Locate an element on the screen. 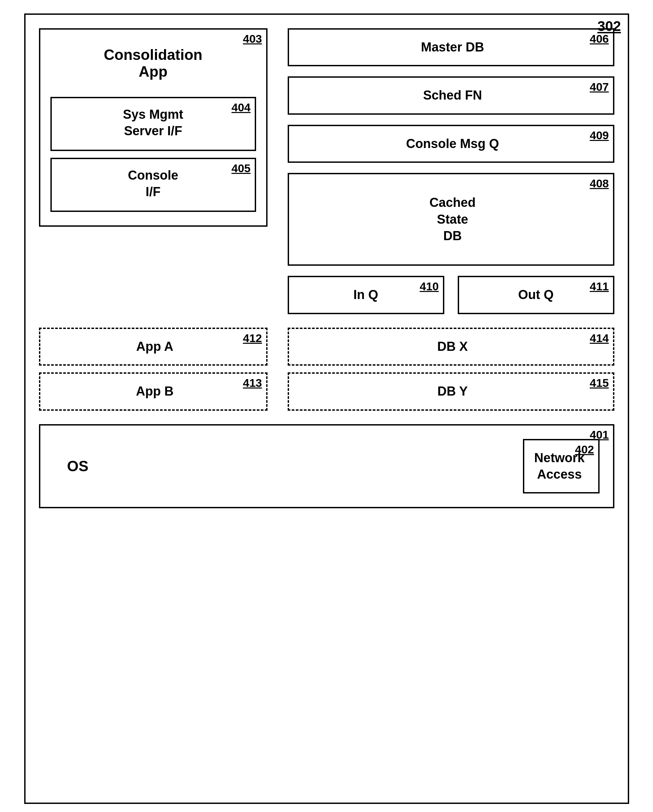  app-a-label: App A is located at coordinates (155, 346).